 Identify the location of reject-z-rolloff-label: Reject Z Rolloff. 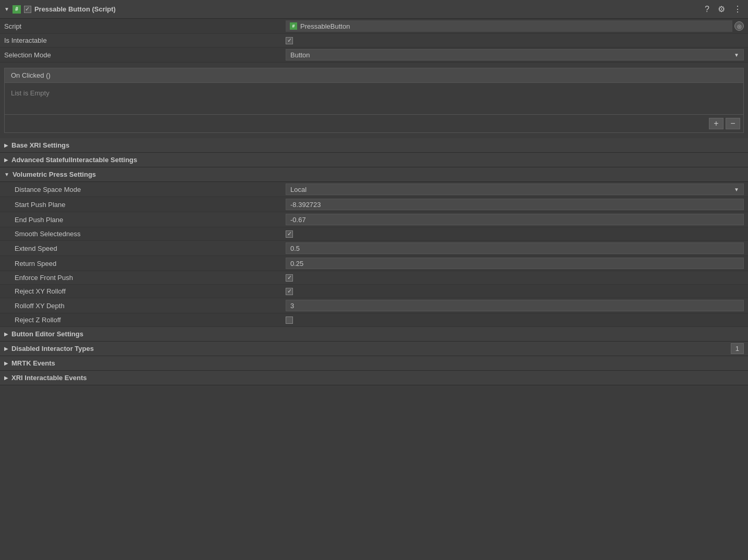
(150, 320).